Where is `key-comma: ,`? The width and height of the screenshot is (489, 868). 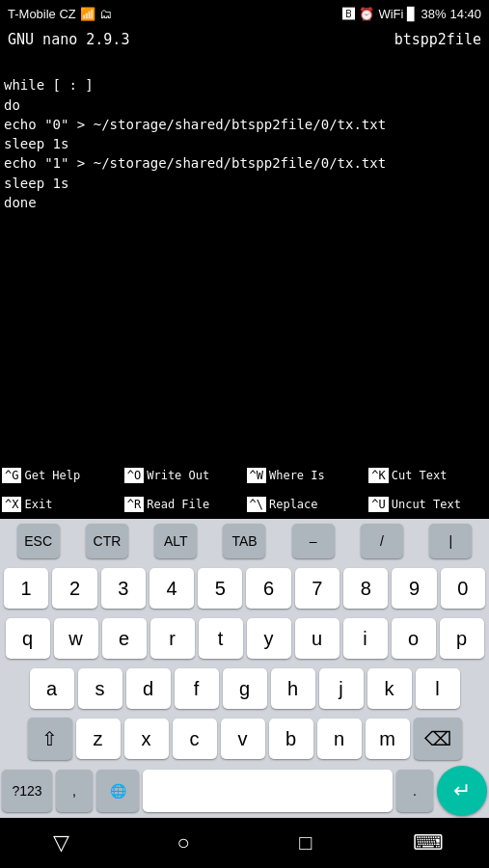
key-comma: , is located at coordinates (74, 791).